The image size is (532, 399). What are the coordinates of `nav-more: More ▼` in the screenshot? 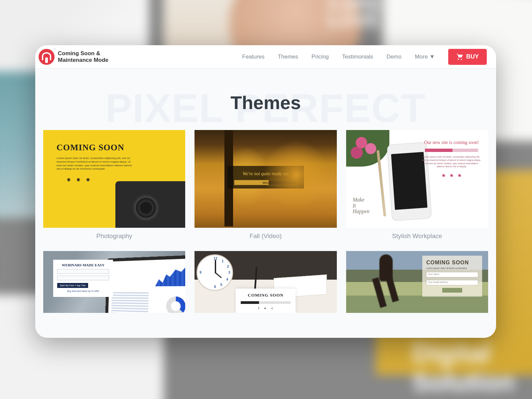 It's located at (425, 57).